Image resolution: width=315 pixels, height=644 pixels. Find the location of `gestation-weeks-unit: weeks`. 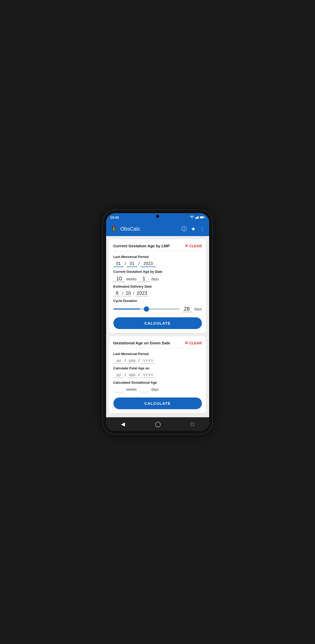

gestation-weeks-unit: weeks is located at coordinates (132, 279).